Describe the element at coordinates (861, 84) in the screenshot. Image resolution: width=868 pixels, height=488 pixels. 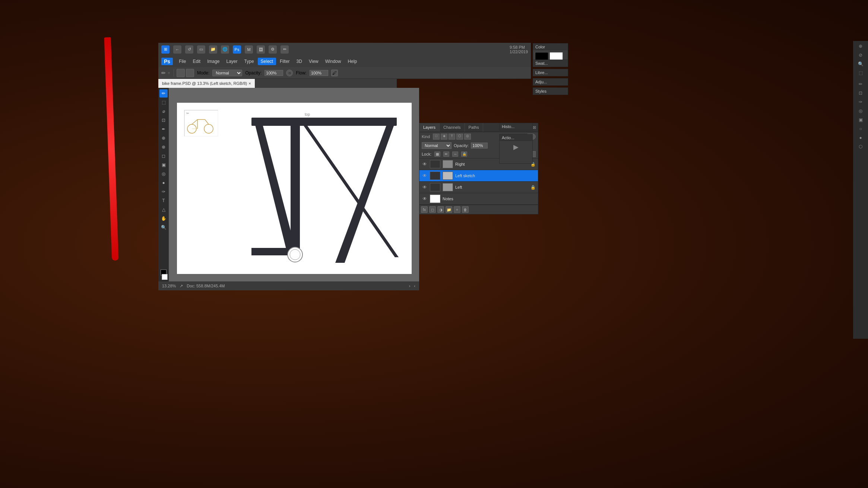
I see `far-right-btn-5: ✏` at that location.